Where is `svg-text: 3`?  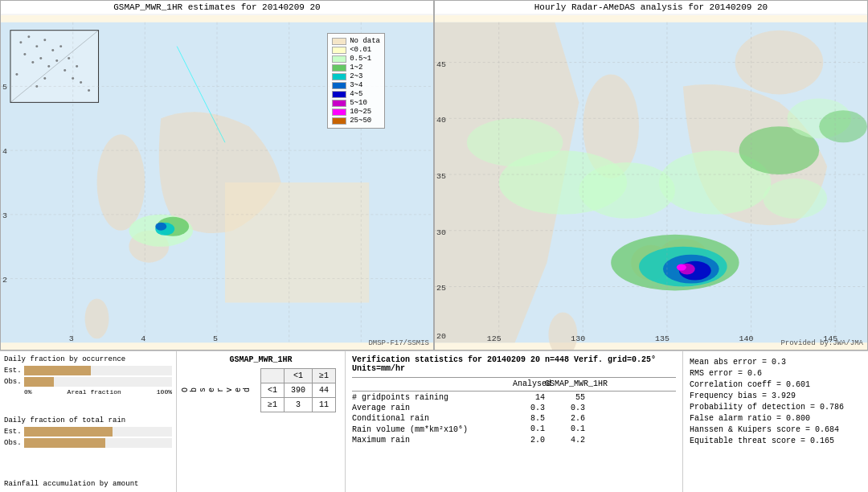
svg-text: 3 is located at coordinates (72, 339).